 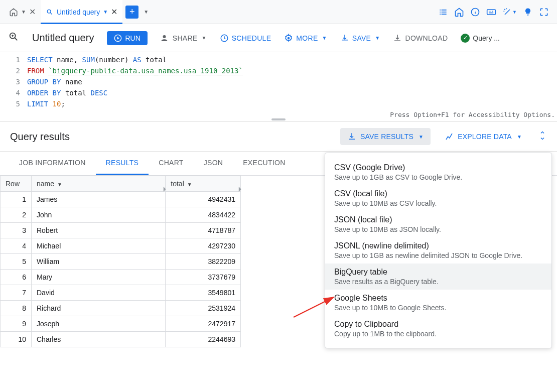 What do you see at coordinates (439, 250) in the screenshot?
I see `dropdown-item: JSONL (newline delimited)Save up to 1GB …` at bounding box center [439, 250].